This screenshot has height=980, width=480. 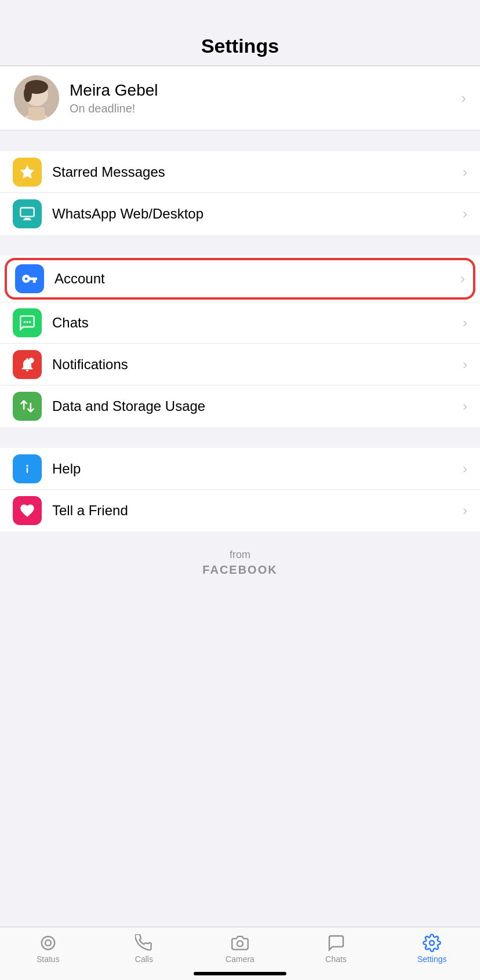 I want to click on menu-item-tell-friend: Tell a Friend ›, so click(x=240, y=511).